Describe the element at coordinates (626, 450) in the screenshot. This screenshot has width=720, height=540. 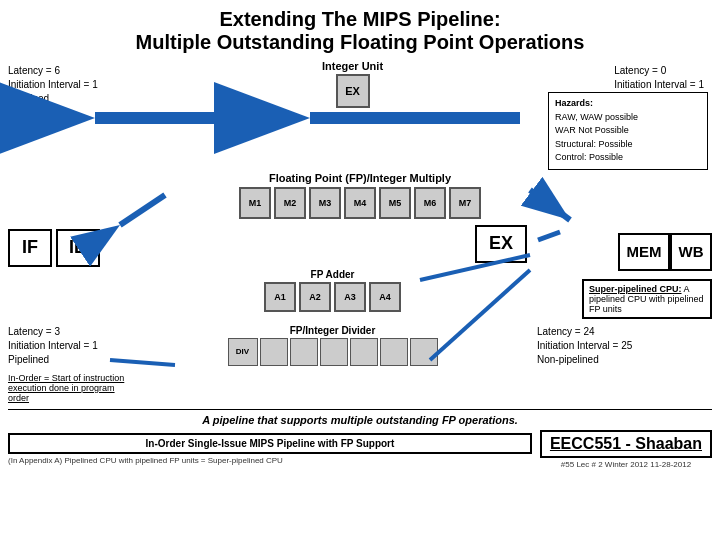
I see `bottom-right-col: EECC551 - Shaaban #55 Lec # 2 Winter 201…` at that location.